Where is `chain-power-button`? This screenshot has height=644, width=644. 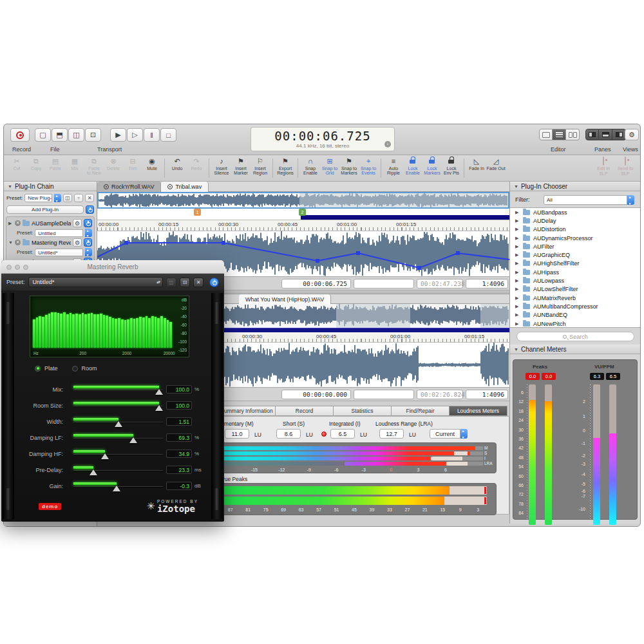
chain-power-button is located at coordinates (90, 210).